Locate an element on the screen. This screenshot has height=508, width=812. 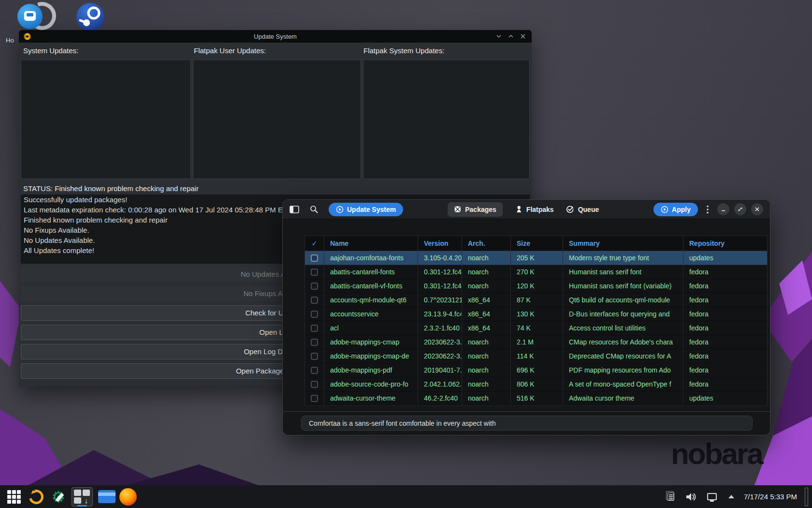
cell-version: 46.2-2.fc40 is located at coordinates (440, 399).